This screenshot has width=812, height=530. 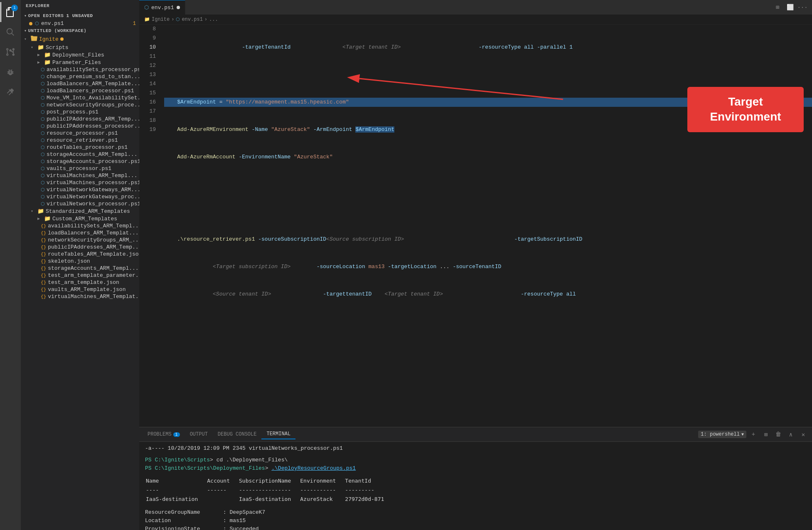 I want to click on virtualNetworkGateways-proc-ps1: ⬡ virtualNetworkGateways_proc..., so click(x=80, y=197).